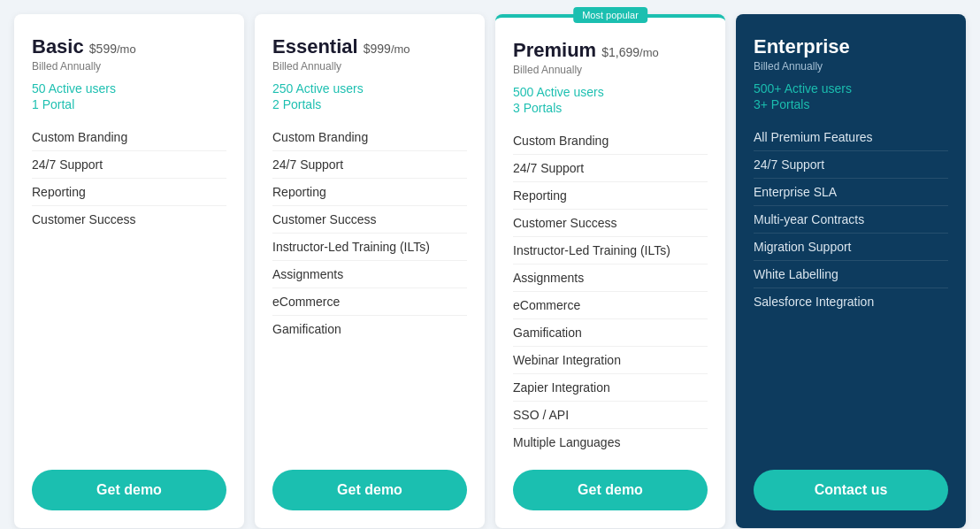  Describe the element at coordinates (851, 47) in the screenshot. I see `plan-title-enterprise: Enterprise` at that location.